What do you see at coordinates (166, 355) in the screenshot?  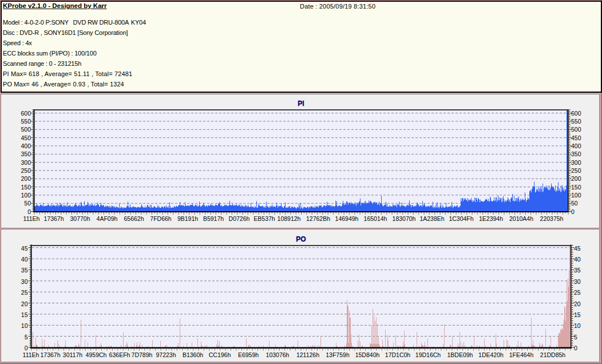 I see `svg-text: 97223h` at bounding box center [166, 355].